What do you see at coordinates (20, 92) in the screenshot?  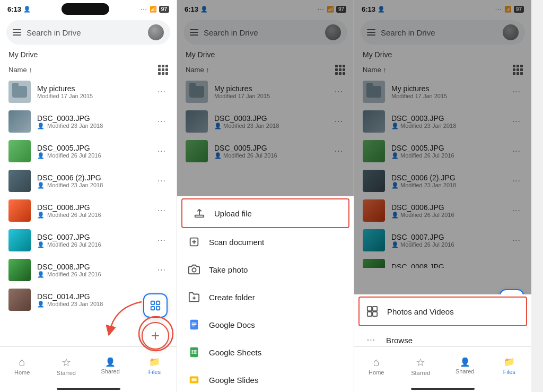 I see `folder-thumb` at bounding box center [20, 92].